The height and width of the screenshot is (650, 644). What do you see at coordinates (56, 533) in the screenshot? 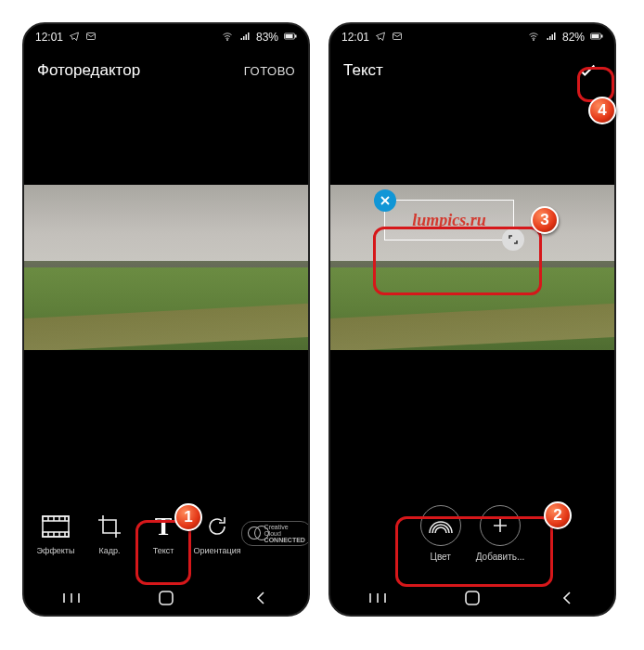
I see `tool-effects: Эффекты` at bounding box center [56, 533].